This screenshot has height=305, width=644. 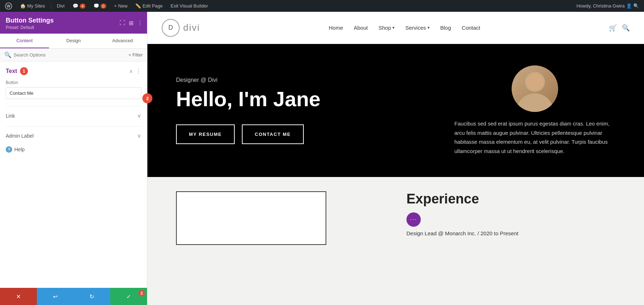 What do you see at coordinates (613, 28) in the screenshot?
I see `cart-icon: 🛒` at bounding box center [613, 28].